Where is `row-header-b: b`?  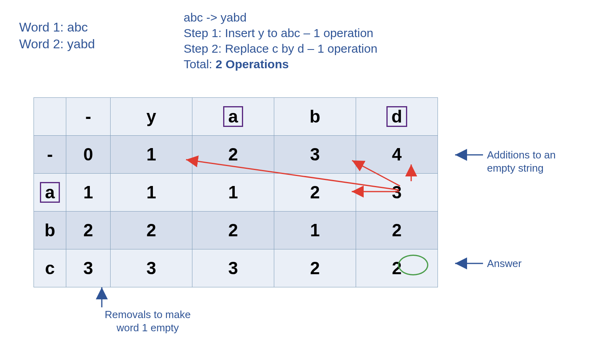
row-header-b: b is located at coordinates (50, 231).